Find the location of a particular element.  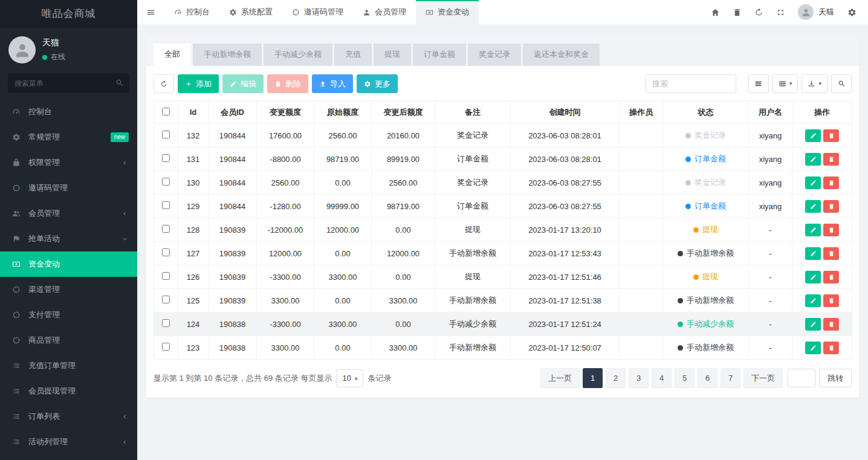

fullscreen-icon is located at coordinates (780, 12).